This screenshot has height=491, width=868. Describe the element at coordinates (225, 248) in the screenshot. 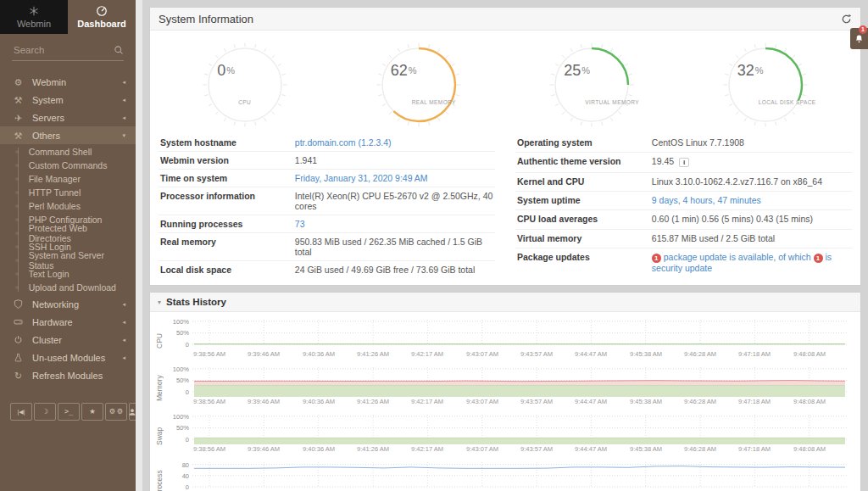

I see `info-label: Real memory` at that location.